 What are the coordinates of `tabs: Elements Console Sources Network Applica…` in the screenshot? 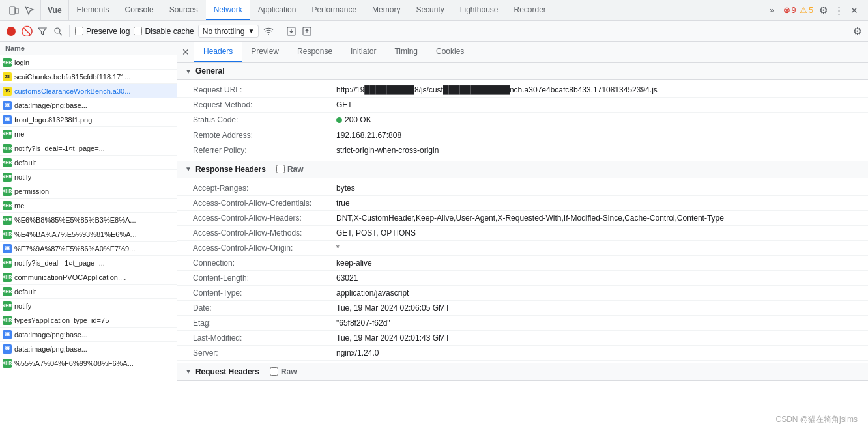 It's located at (417, 10).